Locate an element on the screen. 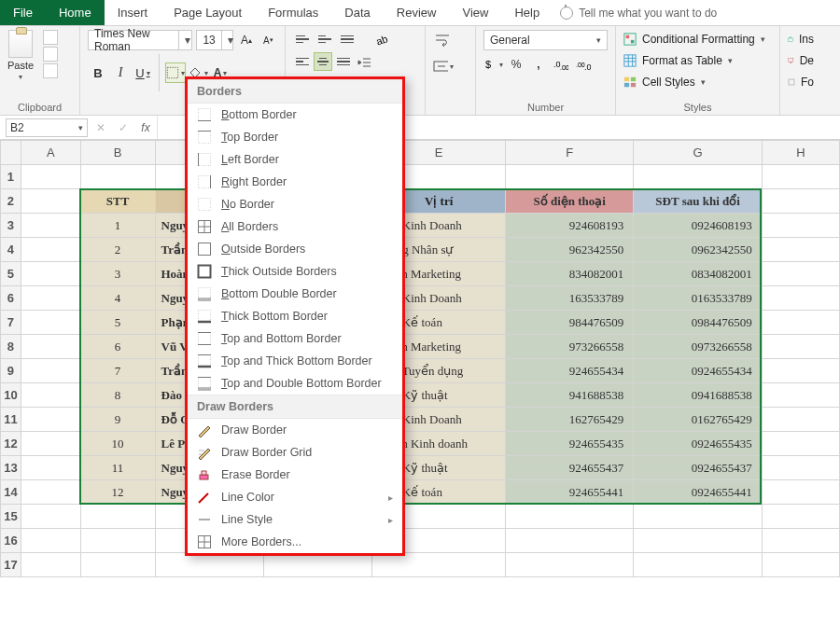  decrease-decimal-button: .00.0 is located at coordinates (583, 64).